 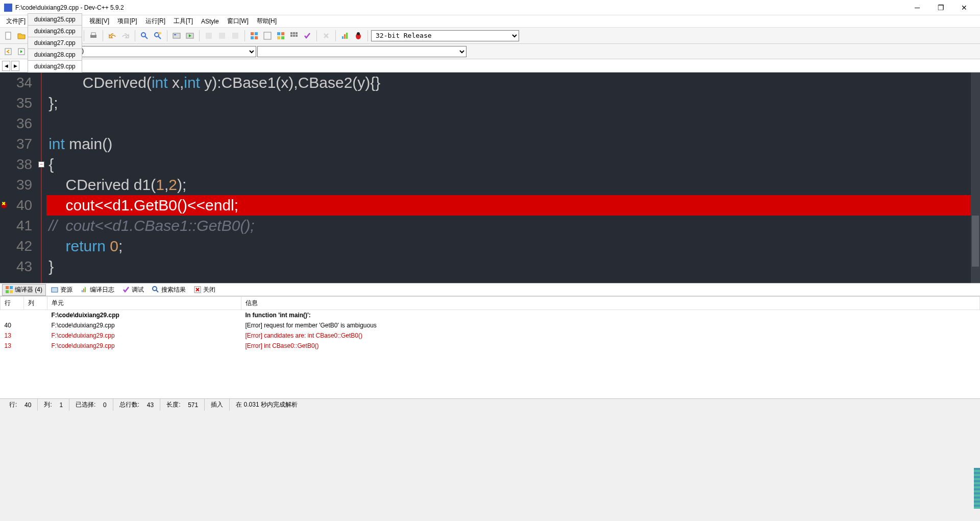 I want to click on code-line: // cout<<d1.CBase1::GetB0();, so click(x=513, y=226).